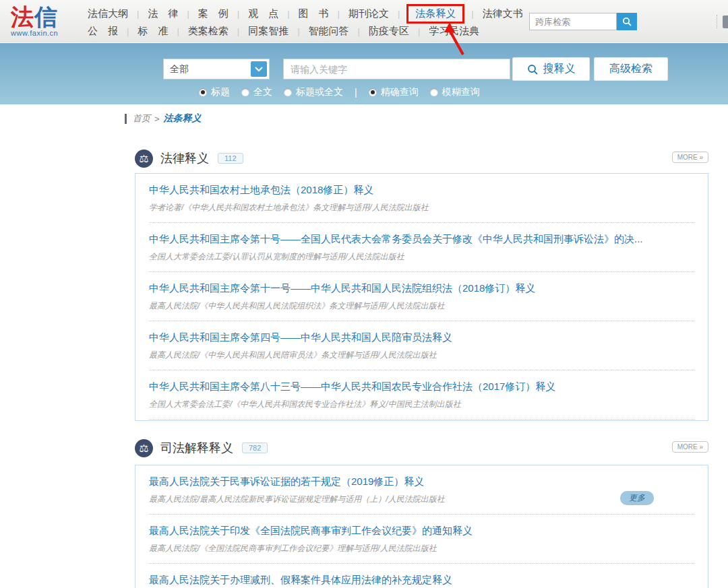  What do you see at coordinates (422, 296) in the screenshot?
I see `list-item: 中华人民共和国主席令第十一号——中华人民共和国人民法院组织法（2018修订）释义…` at bounding box center [422, 296].